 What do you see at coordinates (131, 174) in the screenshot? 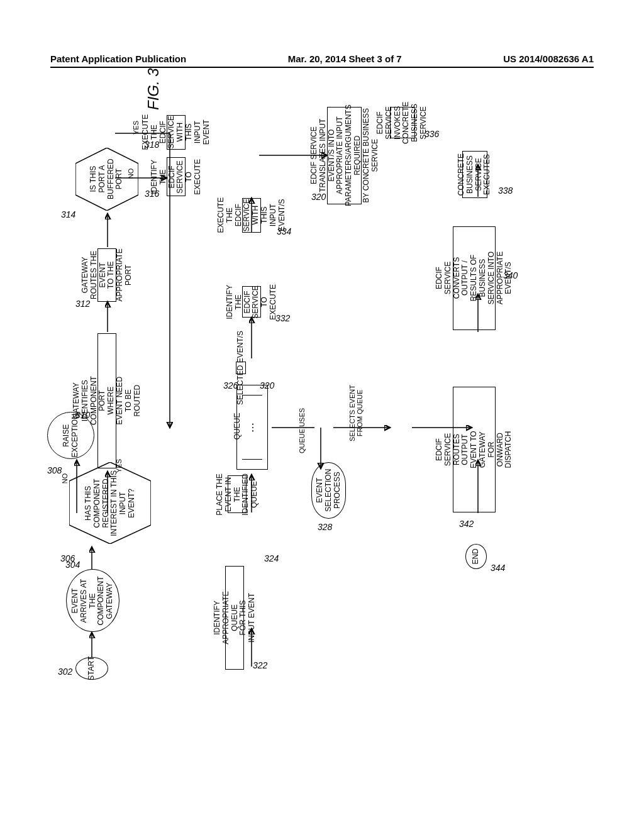
I see `label-no-314: NO` at bounding box center [131, 174].